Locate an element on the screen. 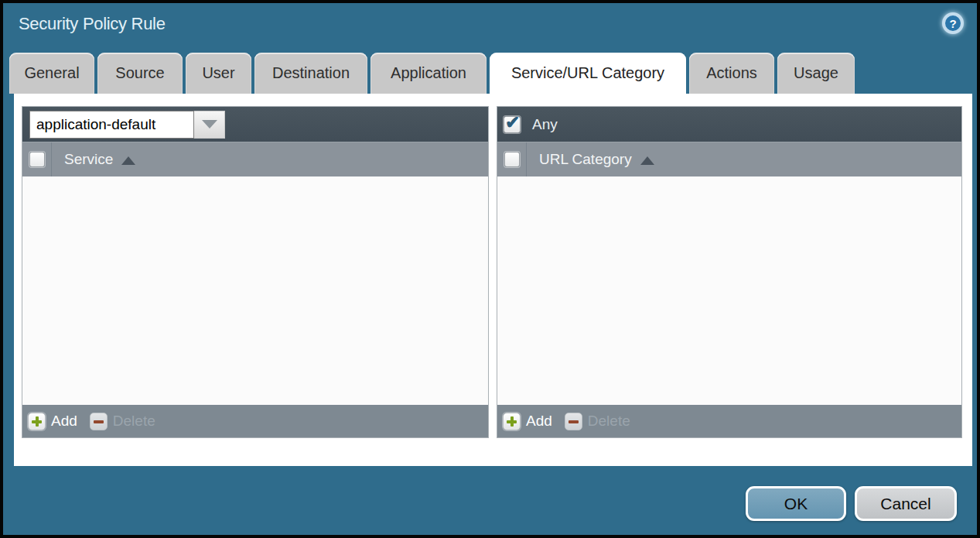  tab-application: Application is located at coordinates (429, 73).